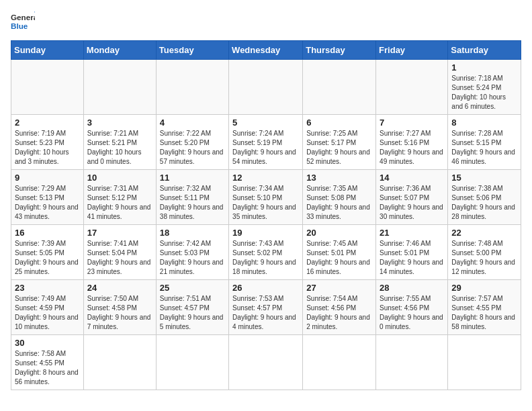 The image size is (532, 411). Describe the element at coordinates (266, 197) in the screenshot. I see `week-row-2: 9Sunrise: 7:29 AM Sunset: 5:13 PM Daylig…` at that location.